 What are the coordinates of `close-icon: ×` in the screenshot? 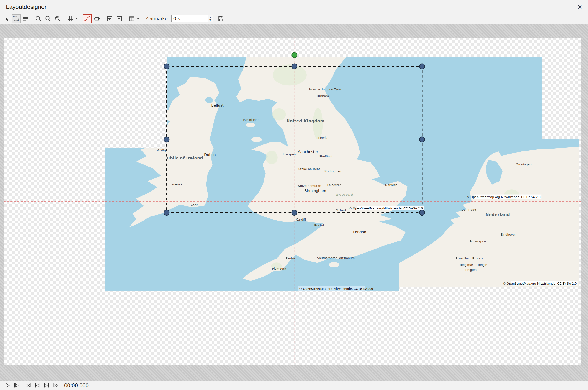 It's located at (580, 7).